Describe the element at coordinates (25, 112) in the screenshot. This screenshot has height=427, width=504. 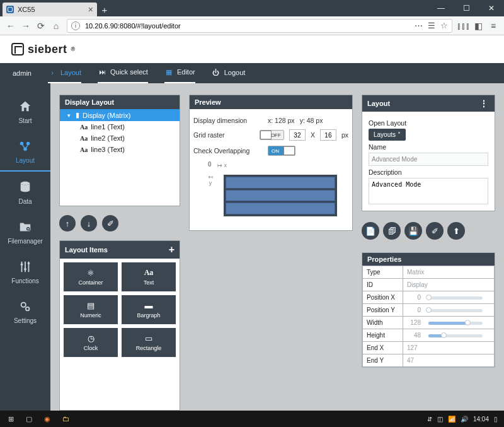
I see `sidebar-item-start: Start` at that location.